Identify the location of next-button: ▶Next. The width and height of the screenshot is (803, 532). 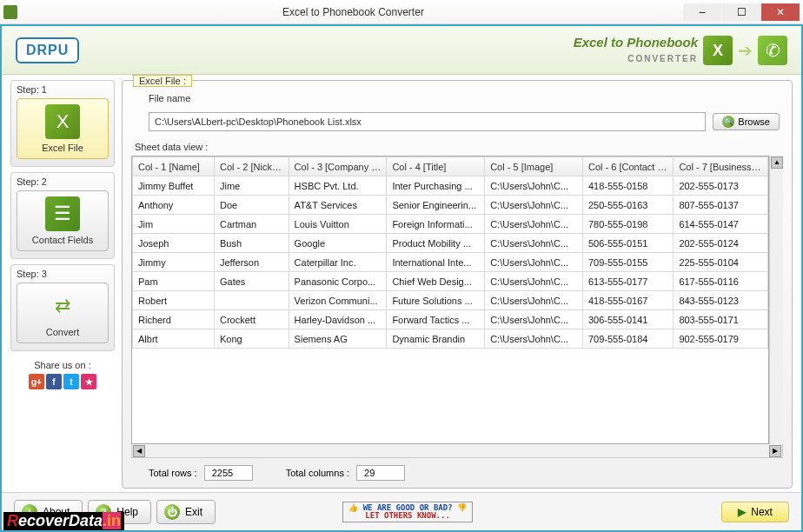
(755, 512).